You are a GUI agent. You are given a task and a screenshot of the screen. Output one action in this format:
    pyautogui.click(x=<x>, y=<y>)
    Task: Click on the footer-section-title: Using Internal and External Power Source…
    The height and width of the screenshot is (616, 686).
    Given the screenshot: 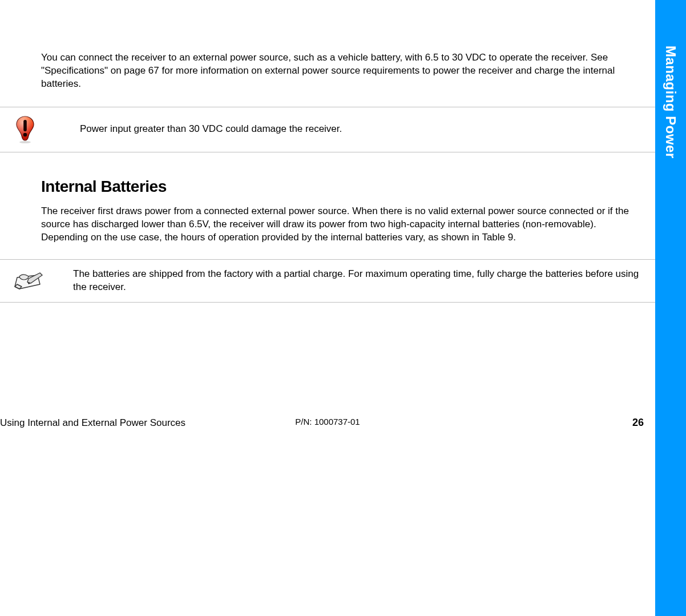 What is the action you would take?
    pyautogui.click(x=92, y=423)
    